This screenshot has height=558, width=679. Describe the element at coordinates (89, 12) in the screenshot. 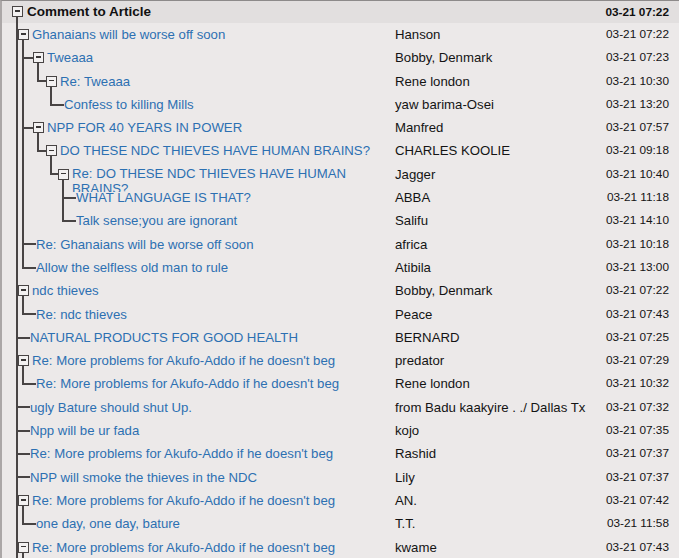

I see `page-title: Comment to Article` at that location.